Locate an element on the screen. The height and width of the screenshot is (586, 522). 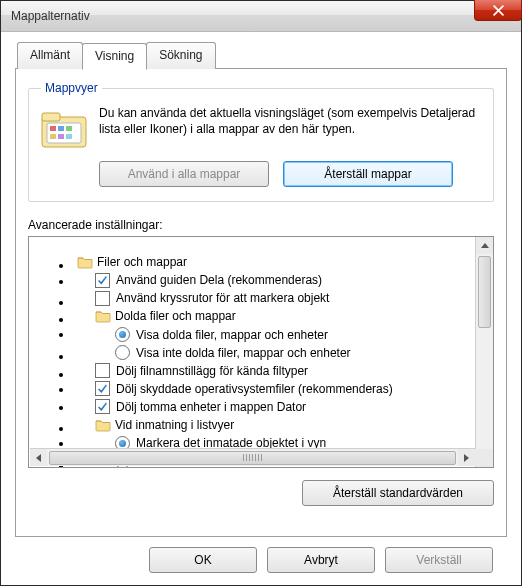
tree-item: Dölj skyddade operativsystemfiler (rekom… is located at coordinates (274, 389).